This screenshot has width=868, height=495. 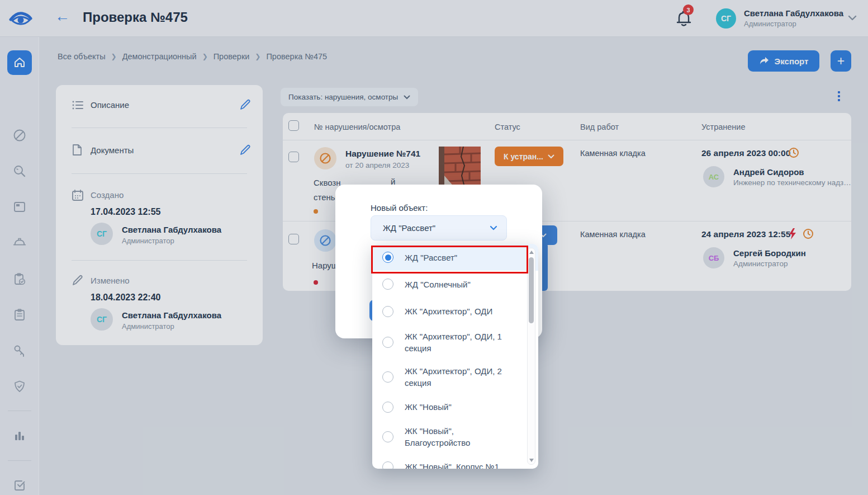 I want to click on scroll-up-arrow-icon, so click(x=532, y=252).